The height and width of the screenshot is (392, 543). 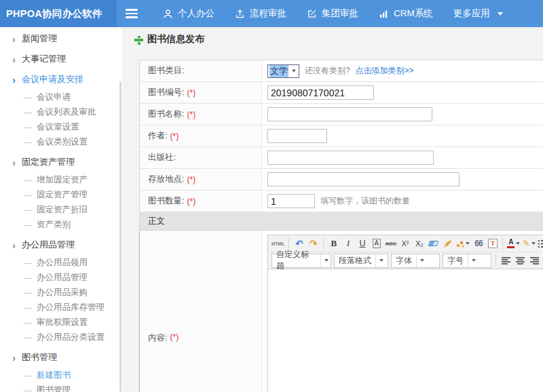 I want to click on required-star: (*), so click(x=191, y=201).